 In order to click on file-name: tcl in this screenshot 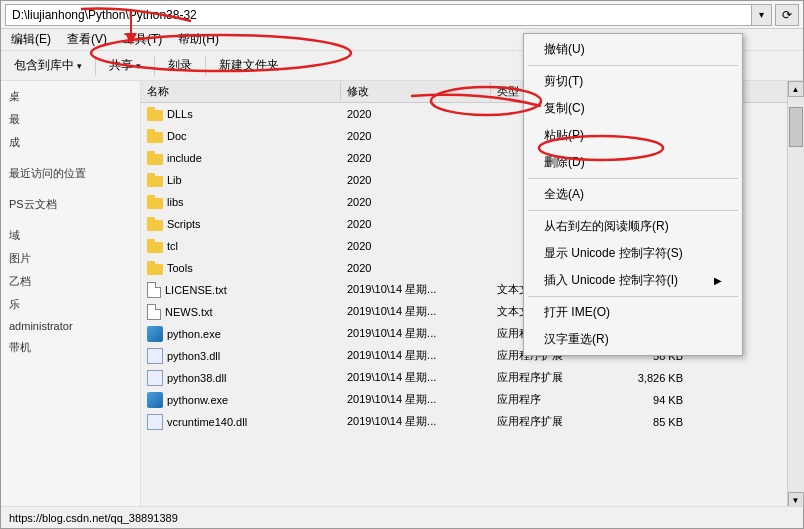, I will do `click(172, 246)`.